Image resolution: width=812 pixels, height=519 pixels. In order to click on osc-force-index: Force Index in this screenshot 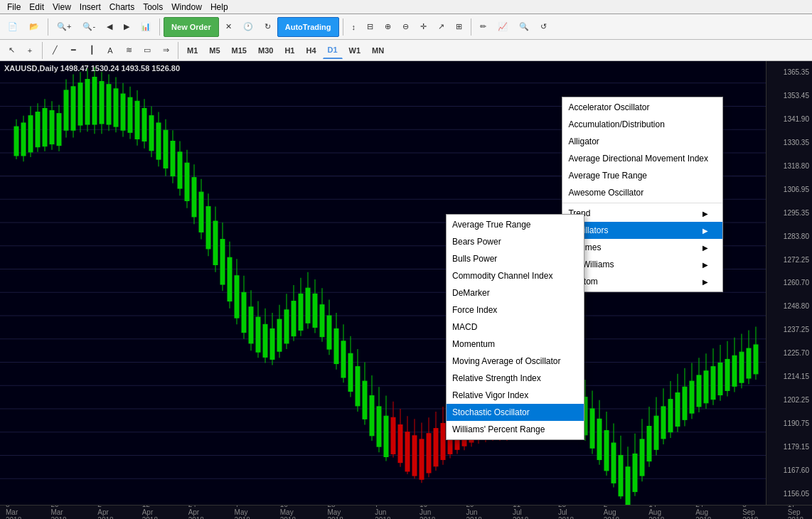, I will do `click(515, 310)`.